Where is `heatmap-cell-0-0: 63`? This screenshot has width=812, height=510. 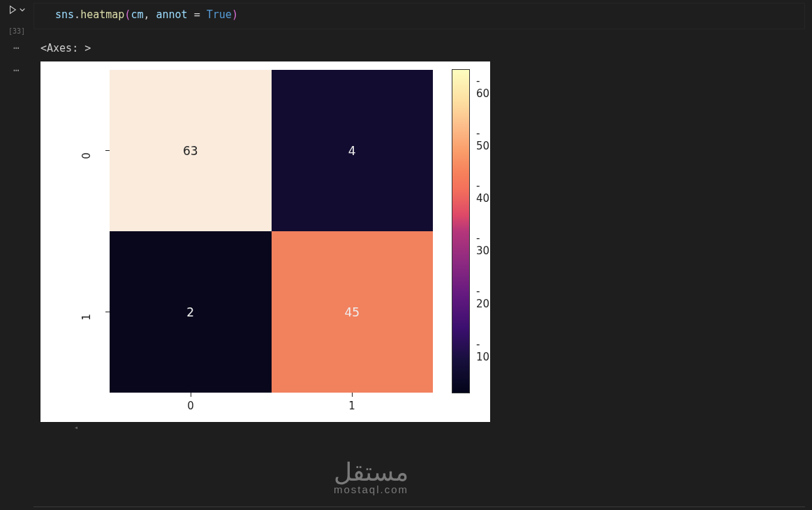 heatmap-cell-0-0: 63 is located at coordinates (191, 151).